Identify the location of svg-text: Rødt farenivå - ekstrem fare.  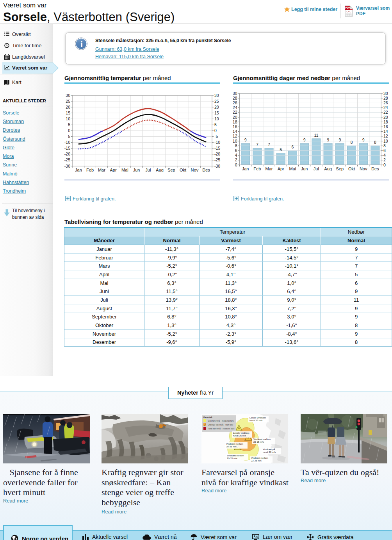
(221, 429).